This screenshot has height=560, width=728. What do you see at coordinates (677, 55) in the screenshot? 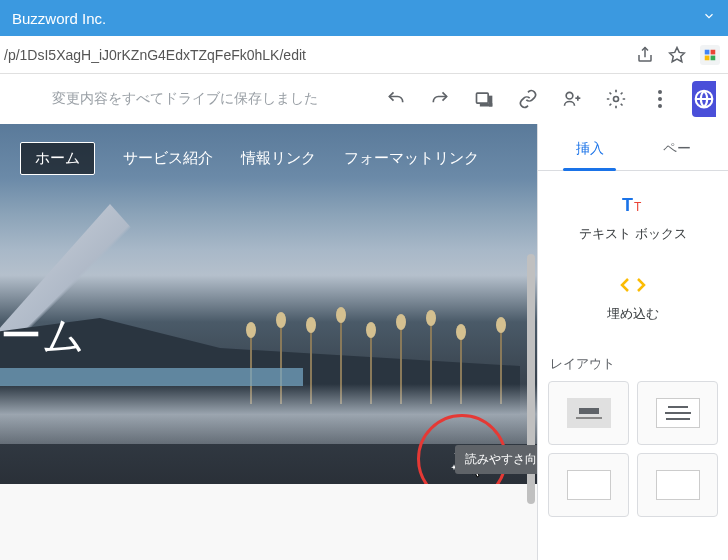
I see `bookmark-star-icon` at bounding box center [677, 55].